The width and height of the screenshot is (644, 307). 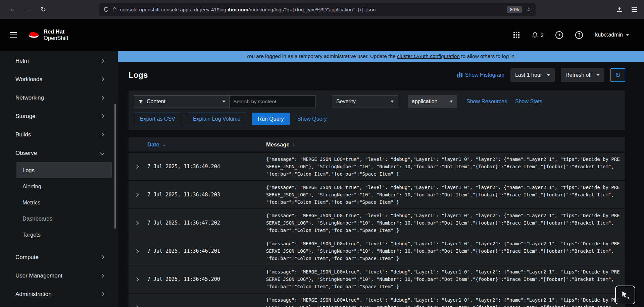 I want to click on notification-count: 2, so click(x=542, y=35).